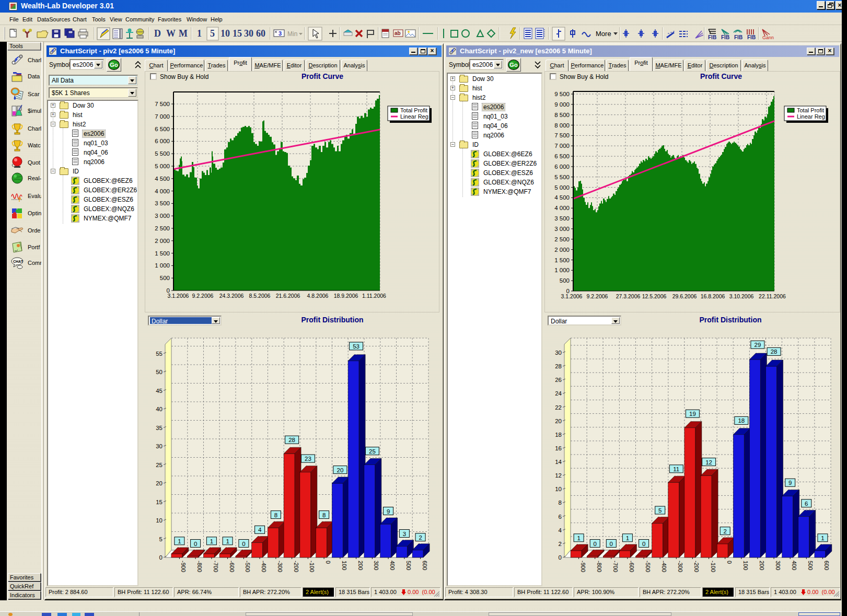 The width and height of the screenshot is (847, 616). Describe the element at coordinates (713, 296) in the screenshot. I see `svg-text: 16.8.2006` at that location.